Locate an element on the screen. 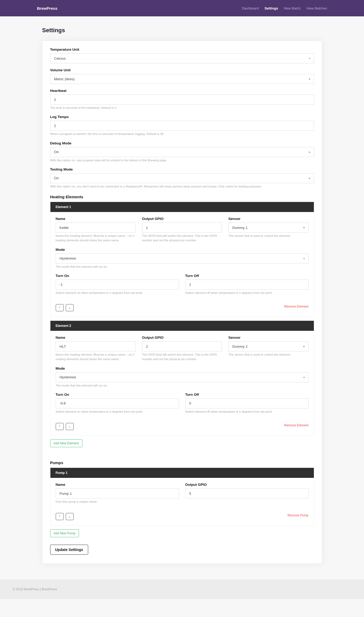  pump-gpio-label: Output GPIO is located at coordinates (247, 485).